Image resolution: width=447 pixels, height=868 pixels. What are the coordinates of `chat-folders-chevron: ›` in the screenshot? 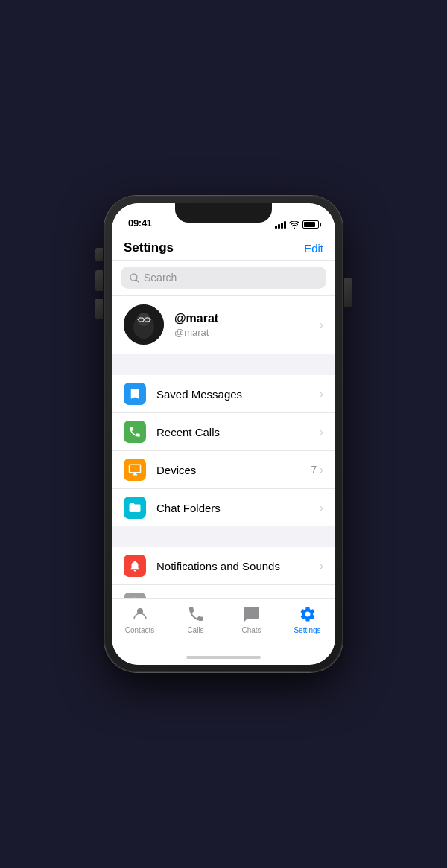 It's located at (322, 508).